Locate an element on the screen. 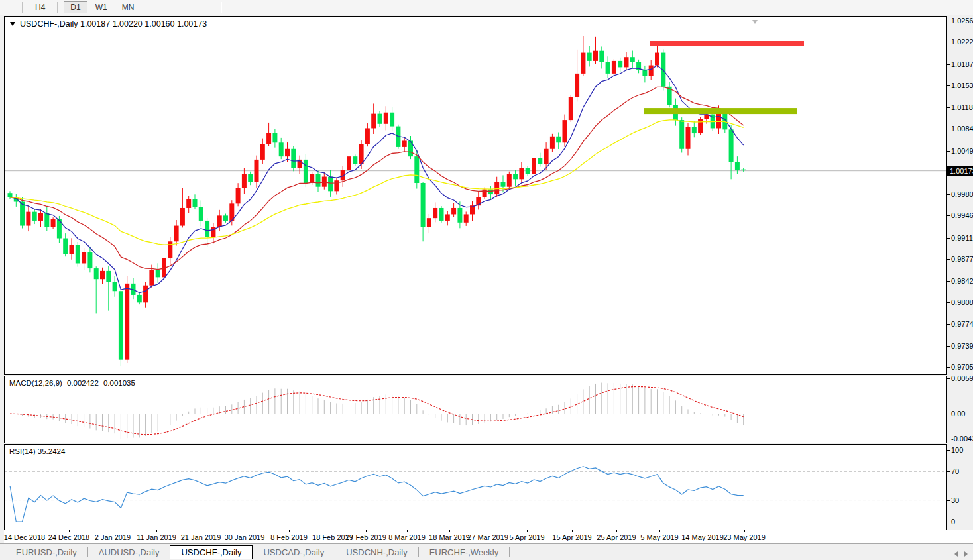 This screenshot has height=560, width=973. chart-ohlc-values: 1.00187 1.00220 1.00160 1.00173 is located at coordinates (143, 24).